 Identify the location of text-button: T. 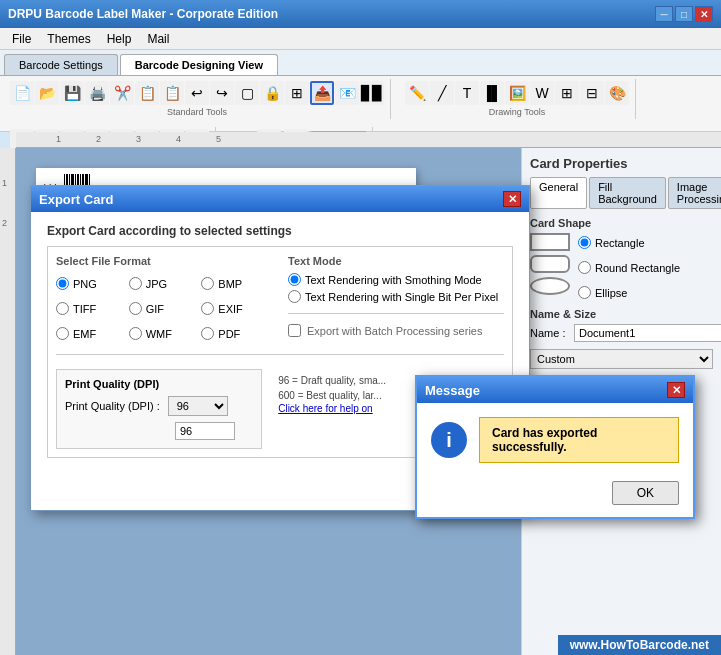
(467, 93).